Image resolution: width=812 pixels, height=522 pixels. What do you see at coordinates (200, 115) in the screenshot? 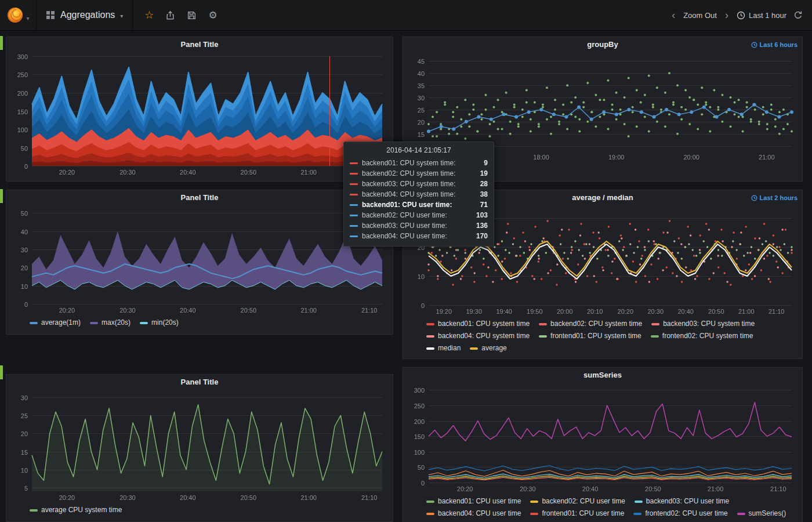
I see `stacked-area-chart` at bounding box center [200, 115].